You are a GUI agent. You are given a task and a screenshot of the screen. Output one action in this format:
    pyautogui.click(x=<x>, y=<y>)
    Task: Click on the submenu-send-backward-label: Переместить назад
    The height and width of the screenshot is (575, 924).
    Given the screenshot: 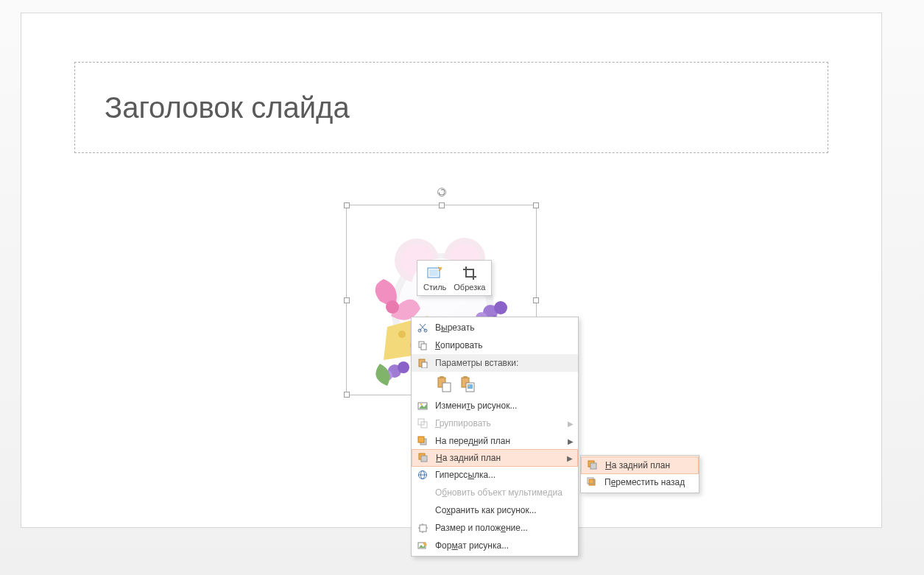 What is the action you would take?
    pyautogui.click(x=647, y=482)
    